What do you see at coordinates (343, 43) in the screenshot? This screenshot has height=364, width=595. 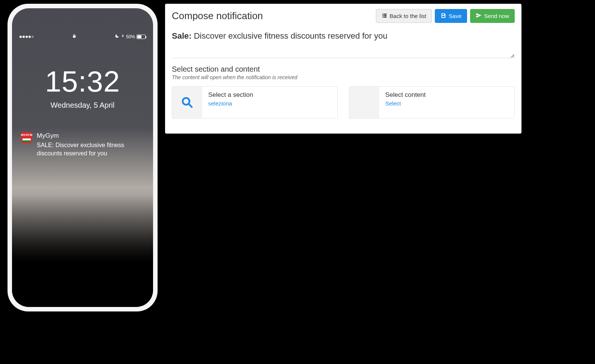 I see `notification-message-input: Sale: Discover exclusive fitness discoun…` at bounding box center [343, 43].